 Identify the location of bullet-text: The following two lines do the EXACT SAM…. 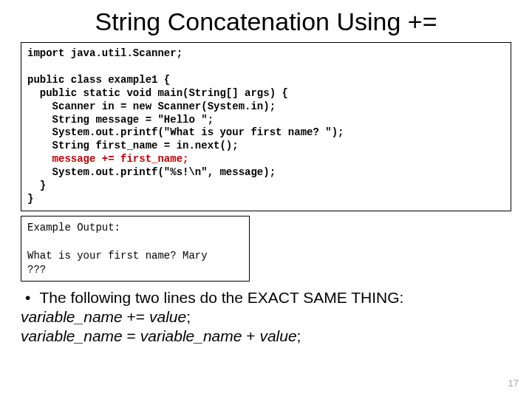
(222, 297).